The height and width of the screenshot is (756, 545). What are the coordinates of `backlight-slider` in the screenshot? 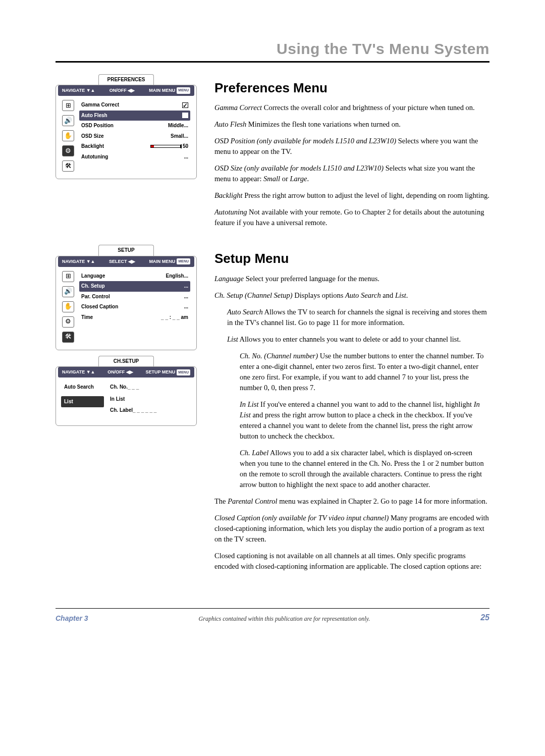 It's located at (166, 146).